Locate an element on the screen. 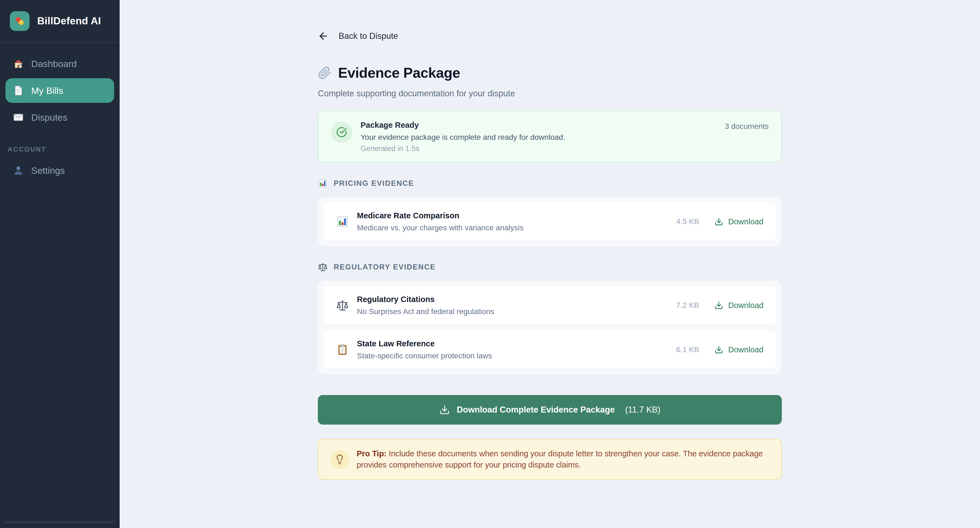 This screenshot has width=980, height=528. document-title: Medicare Rate Comparison is located at coordinates (440, 216).